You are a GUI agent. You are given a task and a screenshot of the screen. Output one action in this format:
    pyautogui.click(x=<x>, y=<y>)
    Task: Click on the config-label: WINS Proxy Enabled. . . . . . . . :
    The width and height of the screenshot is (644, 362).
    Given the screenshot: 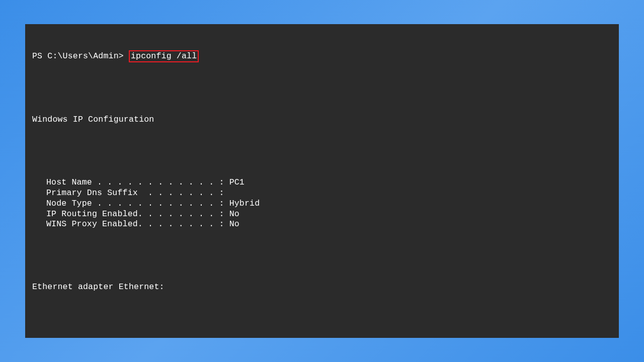 What is the action you would take?
    pyautogui.click(x=135, y=224)
    